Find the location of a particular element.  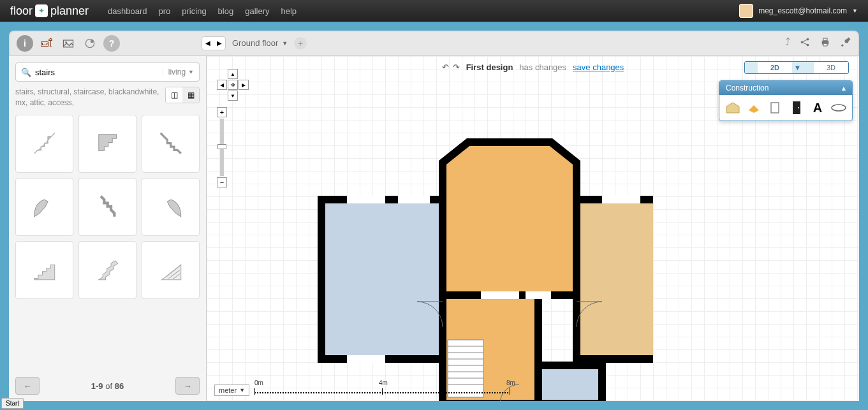

nav-help: help is located at coordinates (288, 11).